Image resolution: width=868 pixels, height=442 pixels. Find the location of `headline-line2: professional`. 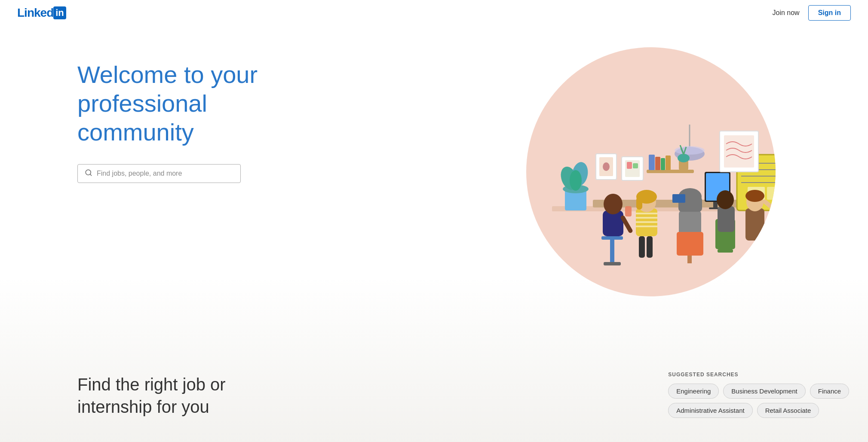

headline-line2: professional is located at coordinates (142, 103).